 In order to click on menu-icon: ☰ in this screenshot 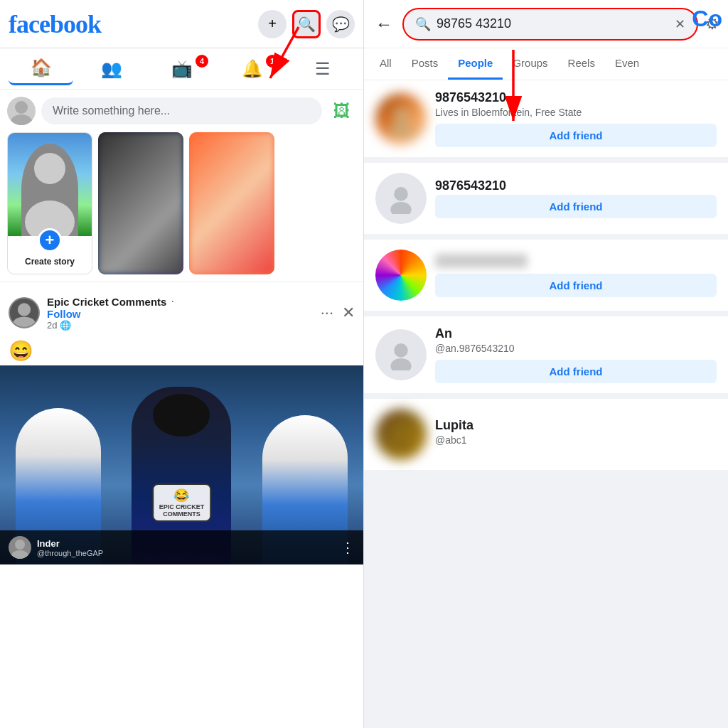, I will do `click(323, 69)`.